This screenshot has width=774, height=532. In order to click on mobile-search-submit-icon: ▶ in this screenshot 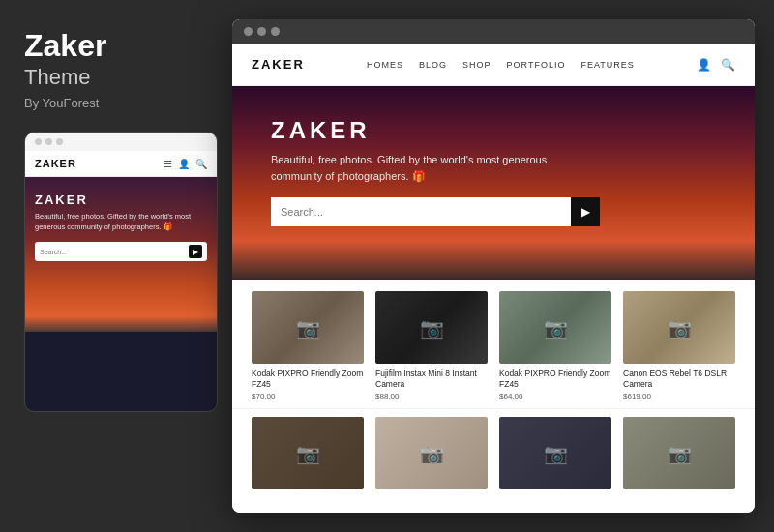, I will do `click(195, 251)`.